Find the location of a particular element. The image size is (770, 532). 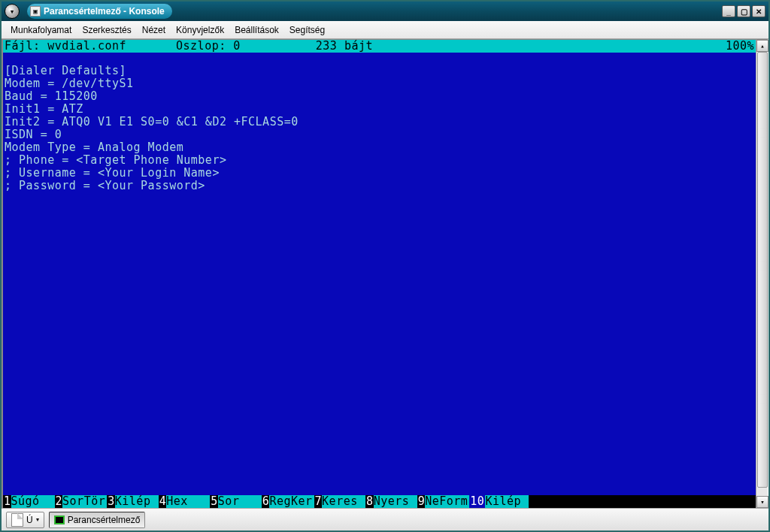

file-line: ; Username = <Your Login Name> is located at coordinates (380, 173).